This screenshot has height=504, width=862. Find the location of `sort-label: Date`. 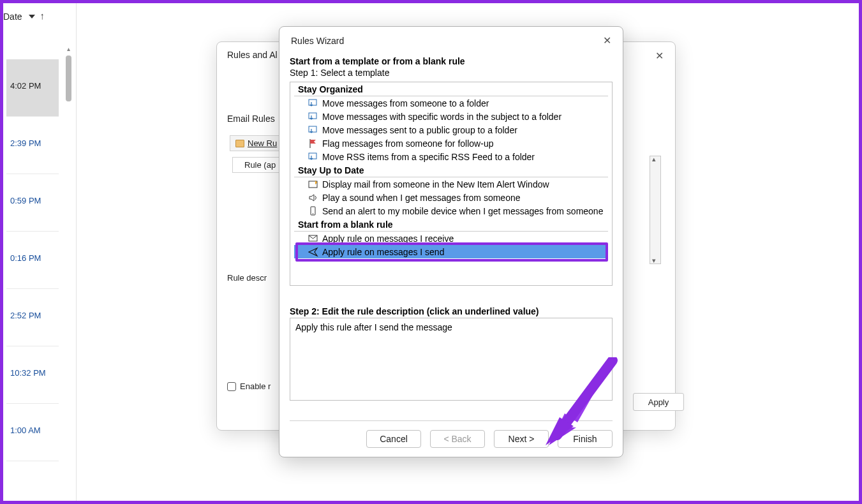

sort-label: Date is located at coordinates (13, 17).